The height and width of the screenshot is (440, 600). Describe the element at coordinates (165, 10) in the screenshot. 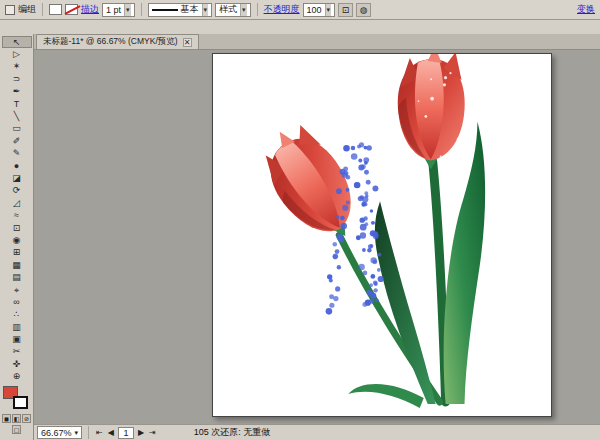

I see `brush-stroke-preview-icon` at that location.